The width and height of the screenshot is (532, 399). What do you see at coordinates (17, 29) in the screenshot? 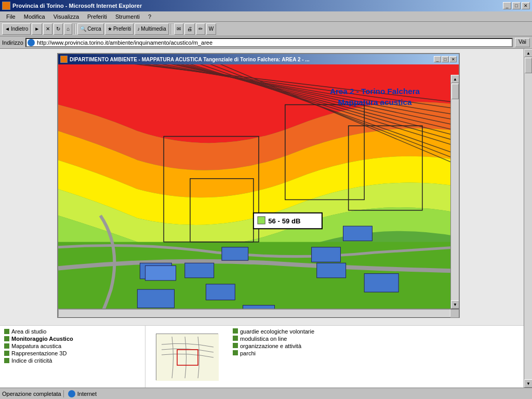
I see `back-button: ◄ Indietro` at bounding box center [17, 29].